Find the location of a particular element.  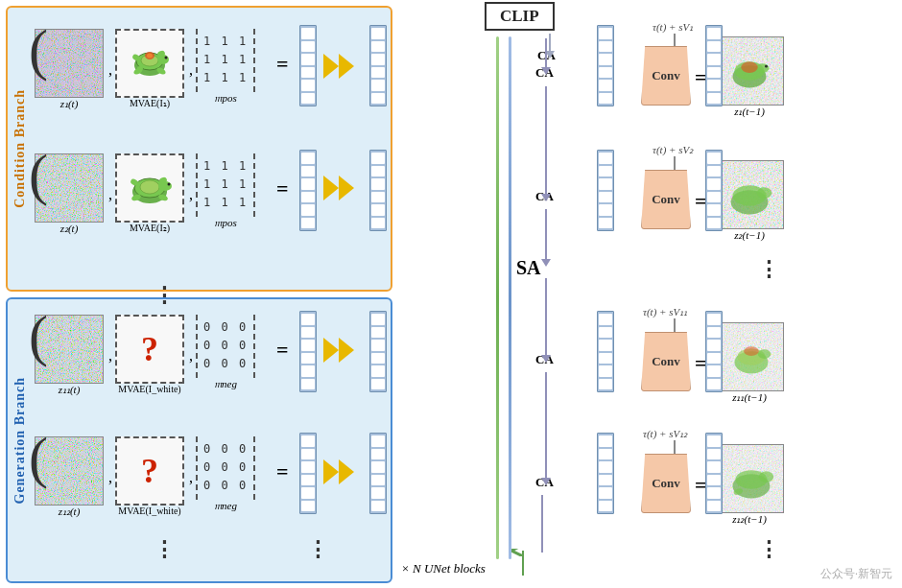

z2-output-label: z₂(t−1) is located at coordinates (749, 236).